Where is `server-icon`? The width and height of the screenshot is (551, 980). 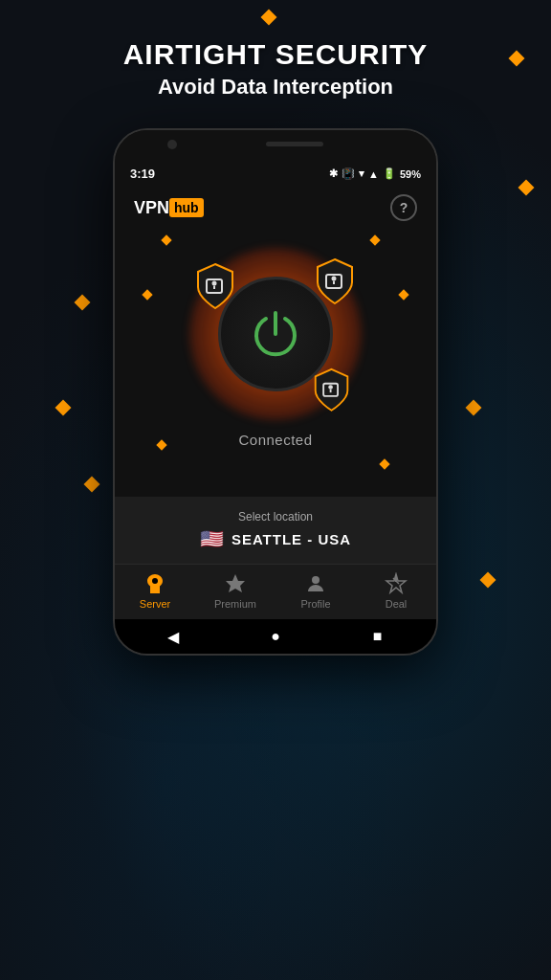 server-icon is located at coordinates (155, 584).